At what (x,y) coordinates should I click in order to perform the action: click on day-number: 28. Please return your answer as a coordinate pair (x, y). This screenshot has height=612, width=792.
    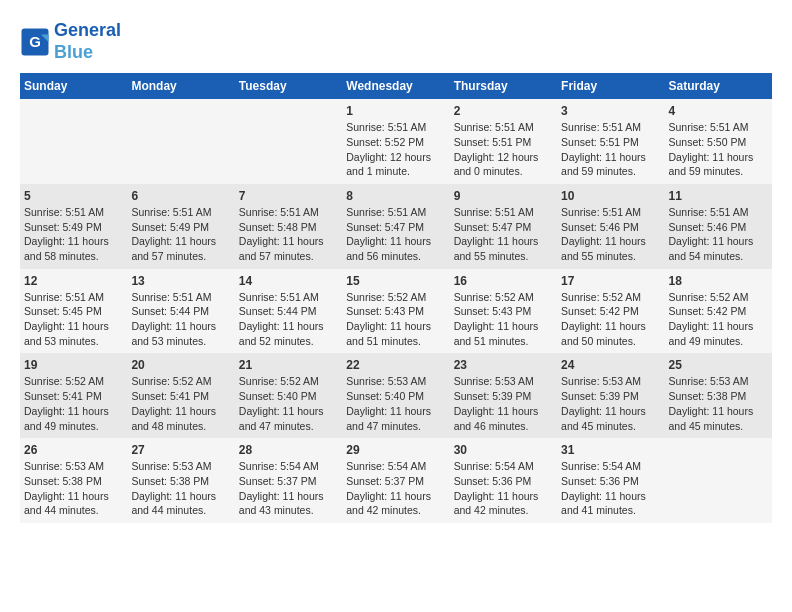
    Looking at the image, I should click on (288, 450).